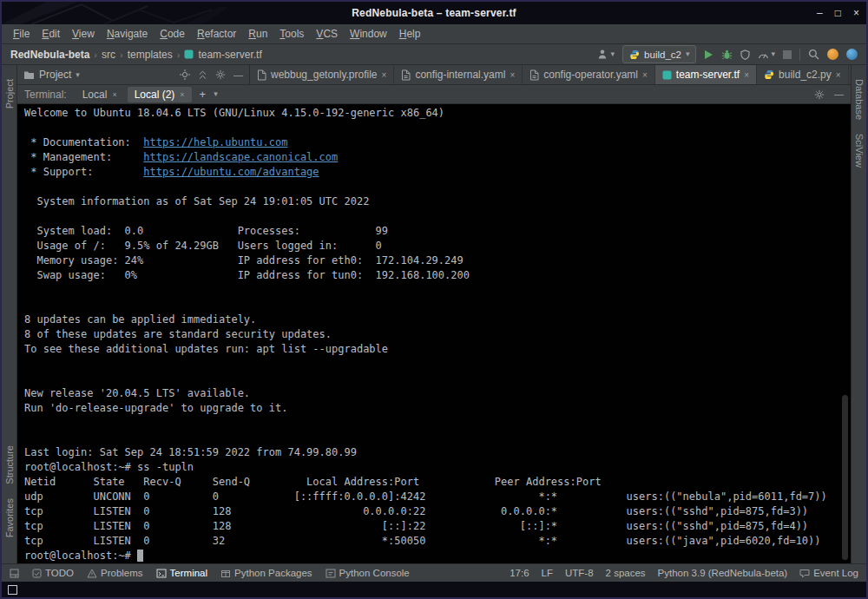 The image size is (868, 599). Describe the element at coordinates (92, 573) in the screenshot. I see `problems-icon` at that location.